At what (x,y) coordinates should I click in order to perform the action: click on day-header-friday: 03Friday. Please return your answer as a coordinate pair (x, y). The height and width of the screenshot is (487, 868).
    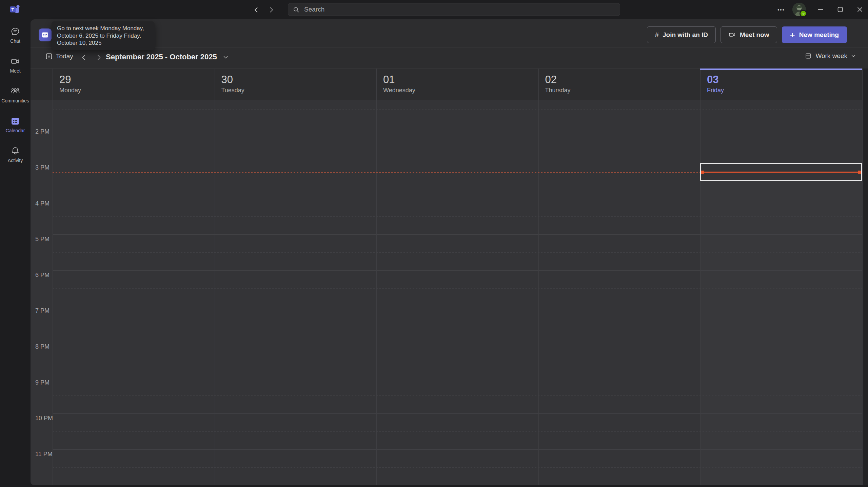
    Looking at the image, I should click on (781, 84).